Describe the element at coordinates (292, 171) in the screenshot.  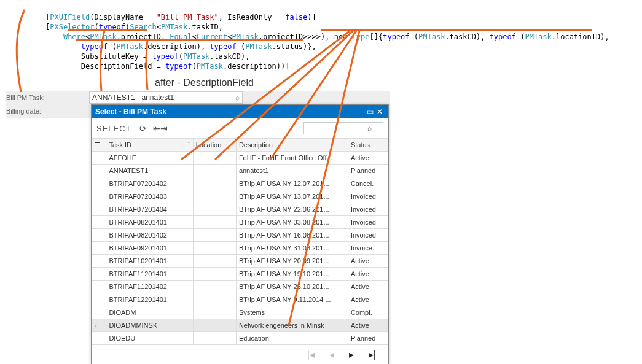
I see `cell-description: annatest1` at that location.